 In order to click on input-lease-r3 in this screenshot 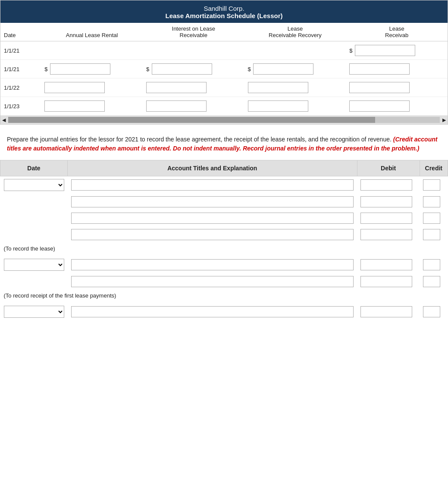, I will do `click(379, 88)`.